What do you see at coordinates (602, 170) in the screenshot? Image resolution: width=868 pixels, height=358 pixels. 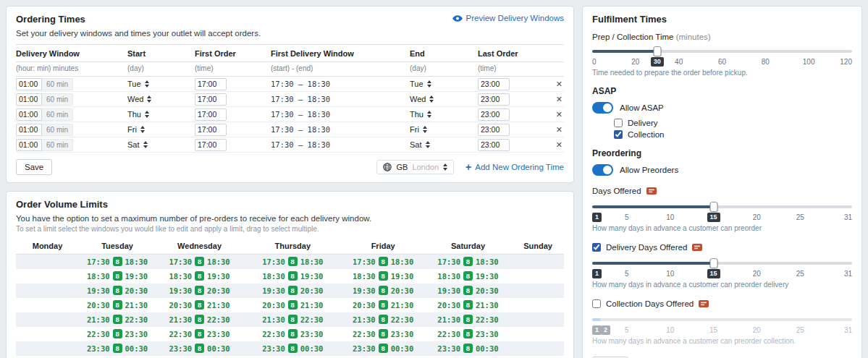 I see `allow-preorders-toggle` at bounding box center [602, 170].